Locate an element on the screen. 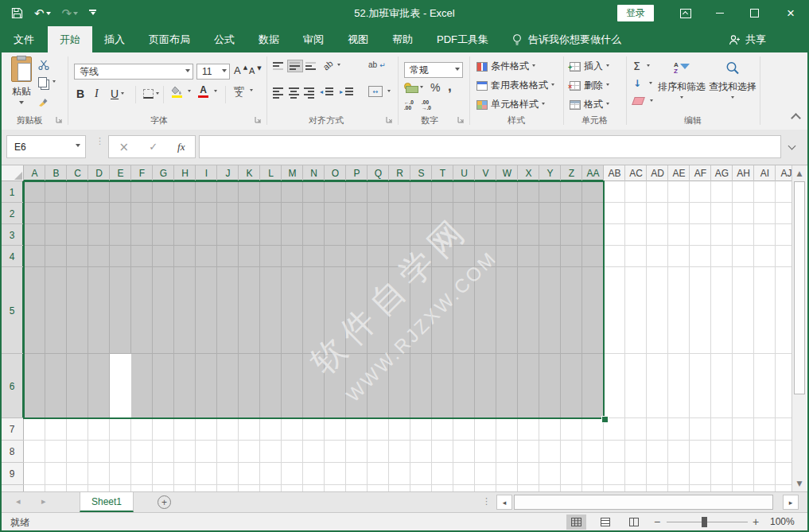  normal-view-button is located at coordinates (576, 522).